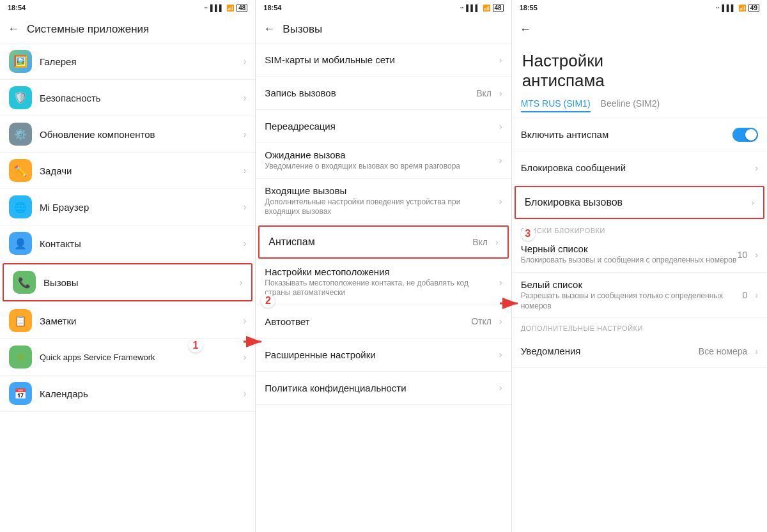 The image size is (767, 532). Describe the element at coordinates (139, 393) in the screenshot. I see `calendar-title: Календарь` at that location.